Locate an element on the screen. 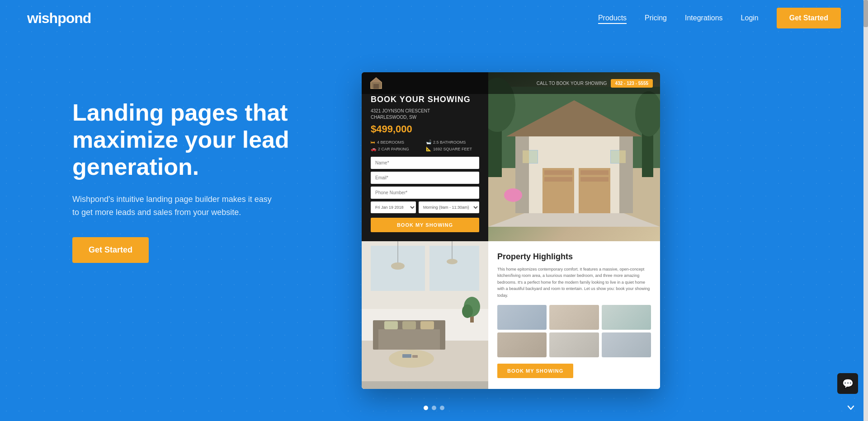 The image size is (868, 421). feature-bedrooms: 🛏 4 BEDROOMS is located at coordinates (397, 142).